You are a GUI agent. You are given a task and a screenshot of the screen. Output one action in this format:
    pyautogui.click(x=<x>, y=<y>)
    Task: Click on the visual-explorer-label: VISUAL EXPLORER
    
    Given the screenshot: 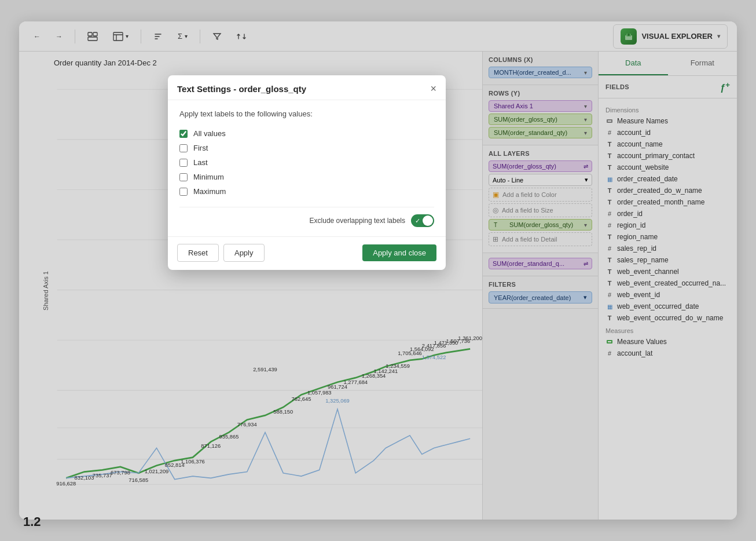 What is the action you would take?
    pyautogui.click(x=677, y=36)
    